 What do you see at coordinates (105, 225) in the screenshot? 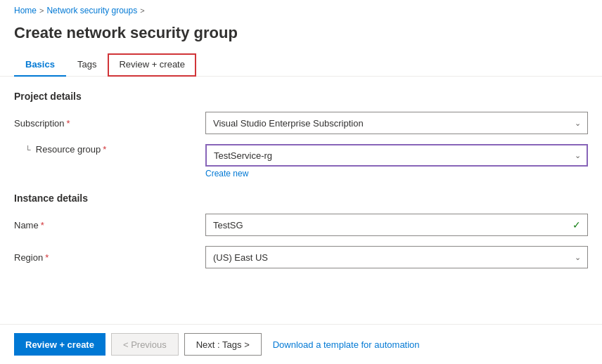
I see `name-label: Name *` at bounding box center [105, 225].